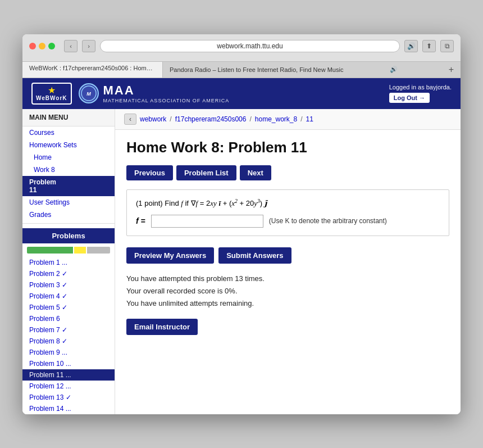  What do you see at coordinates (211, 119) in the screenshot?
I see `breadcrumb-course: f17chpereram2450s006` at bounding box center [211, 119].